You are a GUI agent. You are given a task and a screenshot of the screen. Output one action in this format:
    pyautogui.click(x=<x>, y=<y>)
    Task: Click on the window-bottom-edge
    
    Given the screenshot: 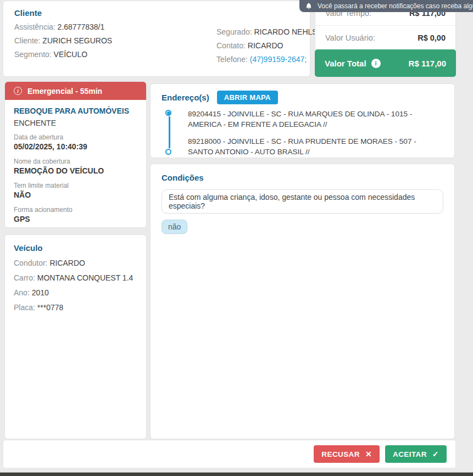 What is the action you would take?
    pyautogui.click(x=236, y=474)
    